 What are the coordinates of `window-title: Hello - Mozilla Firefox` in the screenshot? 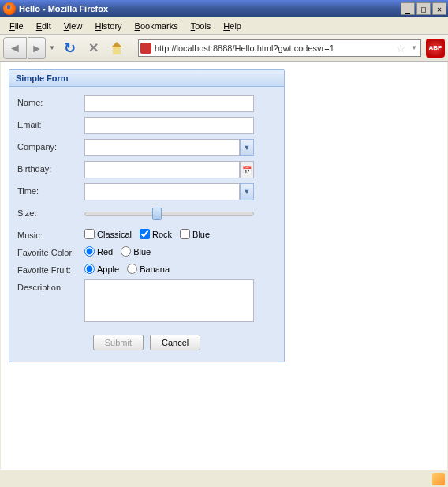 It's located at (210, 9).